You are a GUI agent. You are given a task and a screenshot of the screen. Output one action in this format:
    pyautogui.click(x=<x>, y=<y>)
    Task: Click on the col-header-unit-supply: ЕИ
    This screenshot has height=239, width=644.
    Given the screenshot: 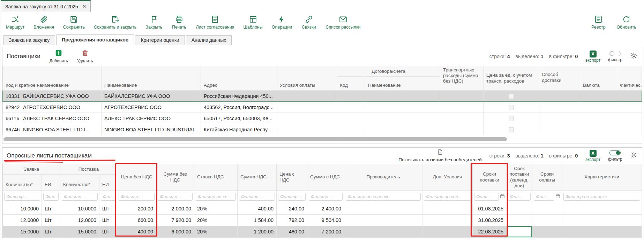 What is the action you would take?
    pyautogui.click(x=108, y=183)
    